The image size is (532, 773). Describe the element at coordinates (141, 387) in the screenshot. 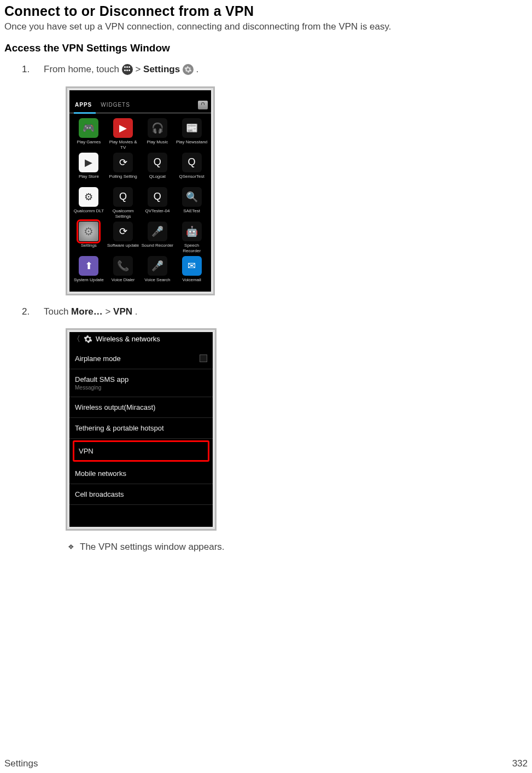

I see `wireless-item-sublabel: Messaging` at that location.